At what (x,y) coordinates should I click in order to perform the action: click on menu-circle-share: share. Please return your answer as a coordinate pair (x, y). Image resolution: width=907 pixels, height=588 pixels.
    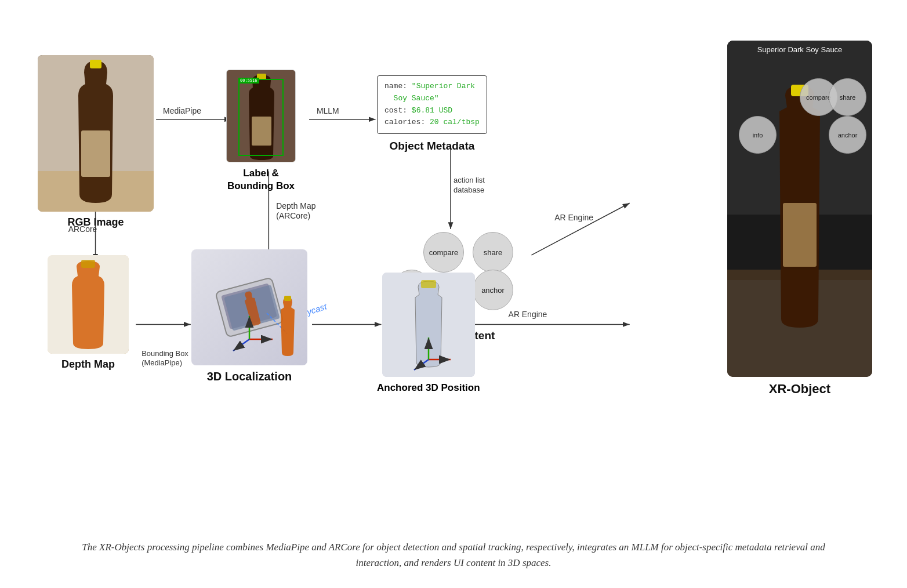
    Looking at the image, I should click on (493, 252).